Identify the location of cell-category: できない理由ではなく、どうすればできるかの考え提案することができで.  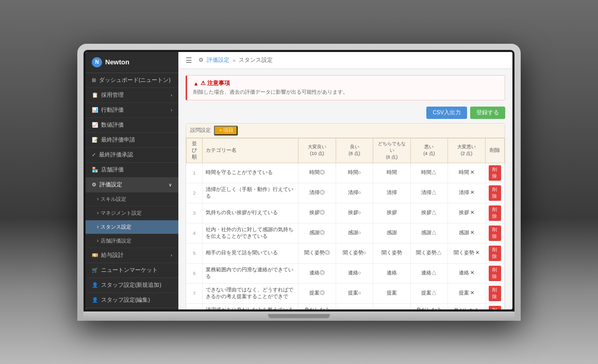
(251, 293).